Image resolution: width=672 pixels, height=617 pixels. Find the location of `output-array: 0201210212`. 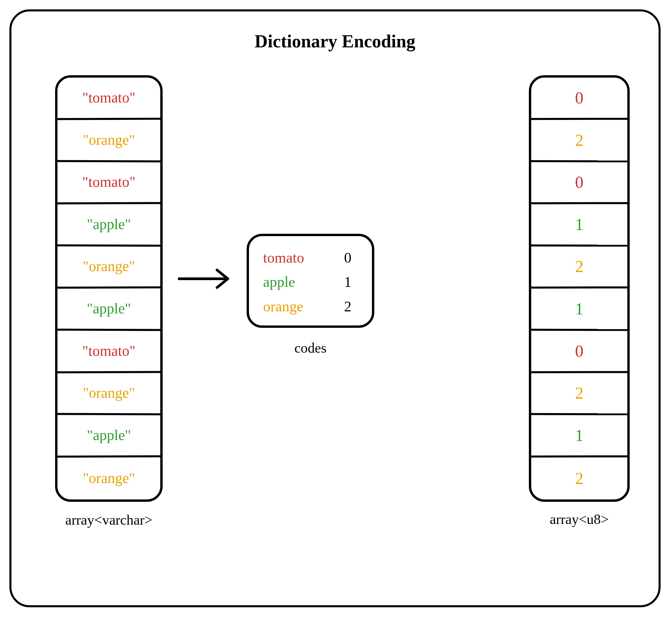

output-array: 0201210212 is located at coordinates (579, 289).